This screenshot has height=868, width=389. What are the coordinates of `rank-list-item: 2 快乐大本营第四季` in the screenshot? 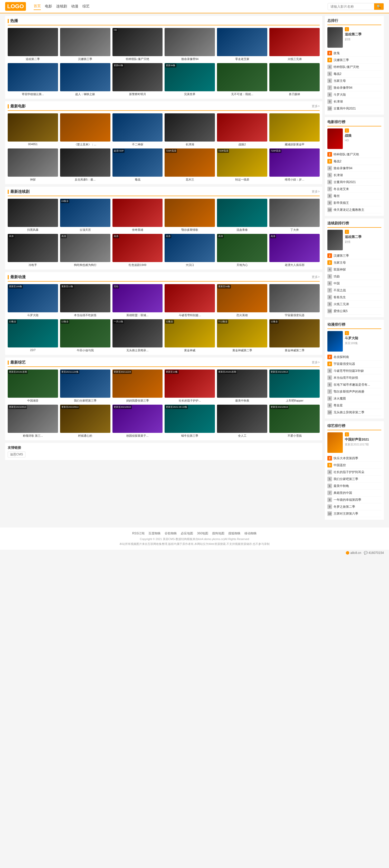 It's located at (354, 458).